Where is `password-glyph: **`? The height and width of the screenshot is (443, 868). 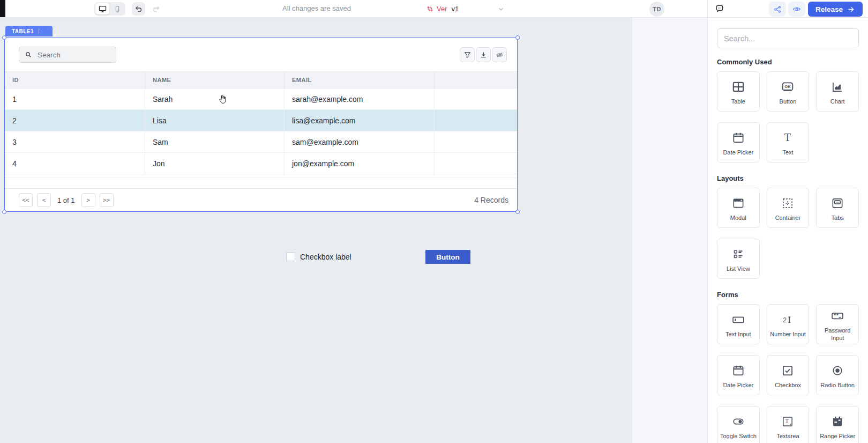
password-glyph: ** is located at coordinates (836, 315).